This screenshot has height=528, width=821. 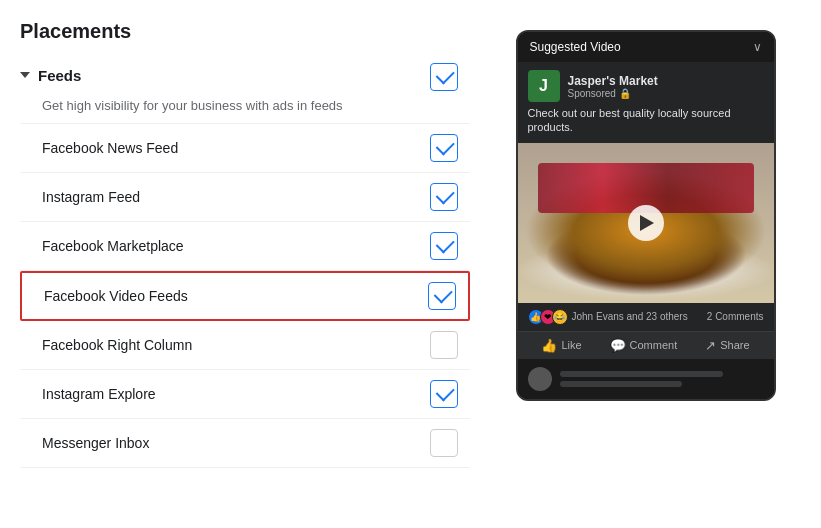 I want to click on ad-actions-row: 👍 Like 💬 Comment ↗ Share, so click(x=646, y=345).